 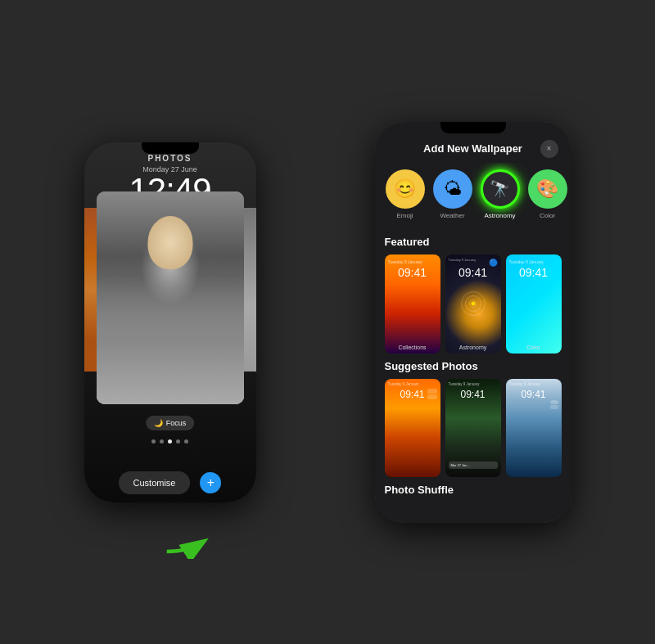 I want to click on dots, so click(x=170, y=442).